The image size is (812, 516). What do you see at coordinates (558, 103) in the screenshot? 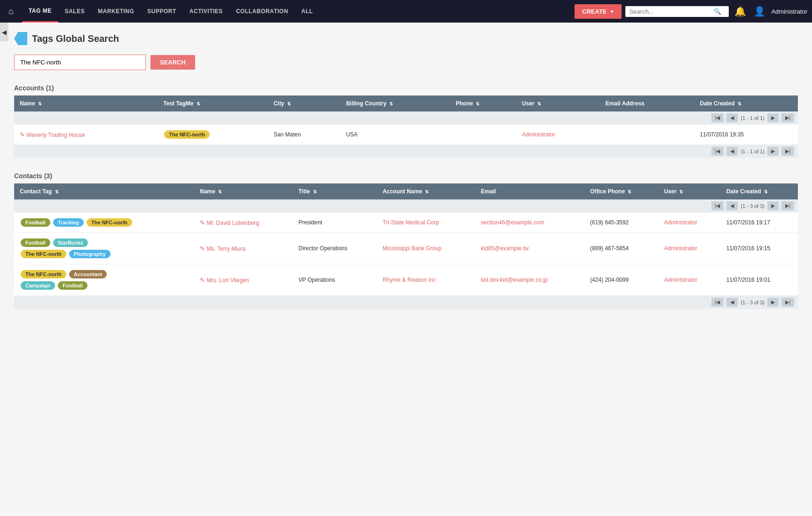
I see `accounts-col-user: User ⇅` at bounding box center [558, 103].